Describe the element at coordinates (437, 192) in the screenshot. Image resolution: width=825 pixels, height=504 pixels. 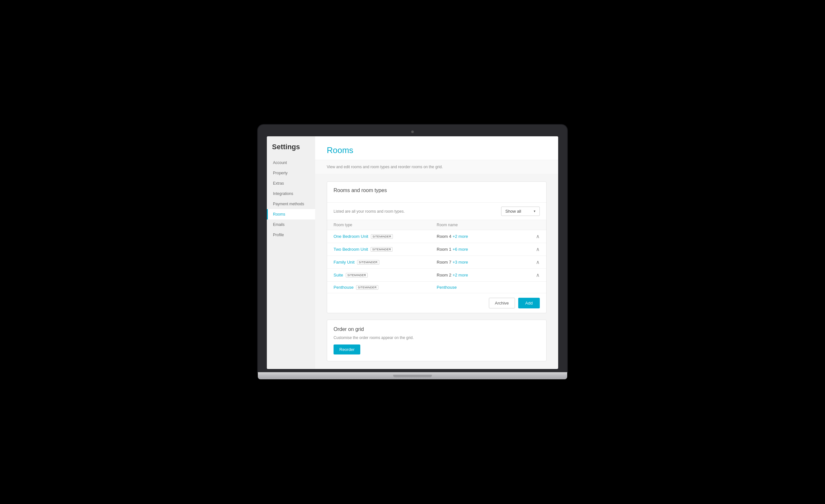
I see `rooms-card-header: Rooms and room types` at that location.